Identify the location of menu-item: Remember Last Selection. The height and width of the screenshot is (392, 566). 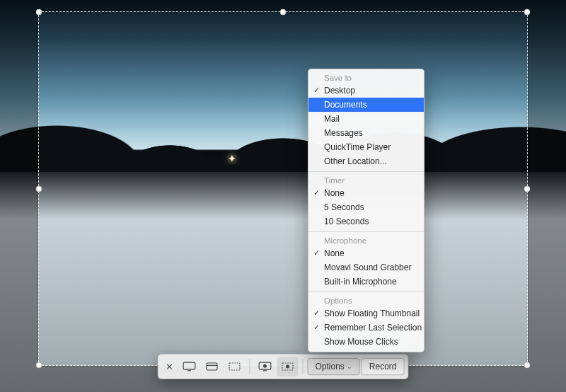
(366, 328).